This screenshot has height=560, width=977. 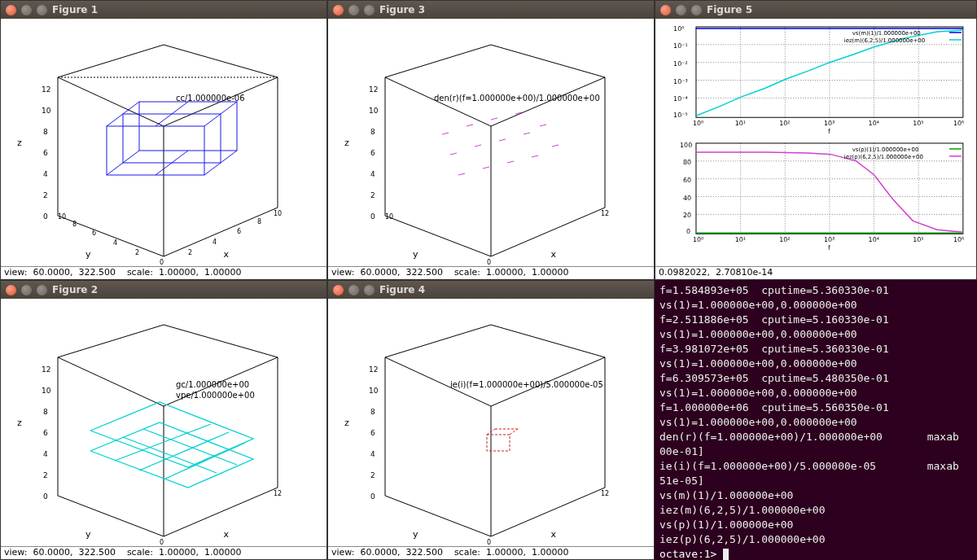 I want to click on svg-text: vs(p)(1)/1.000000e+00, so click(x=886, y=150).